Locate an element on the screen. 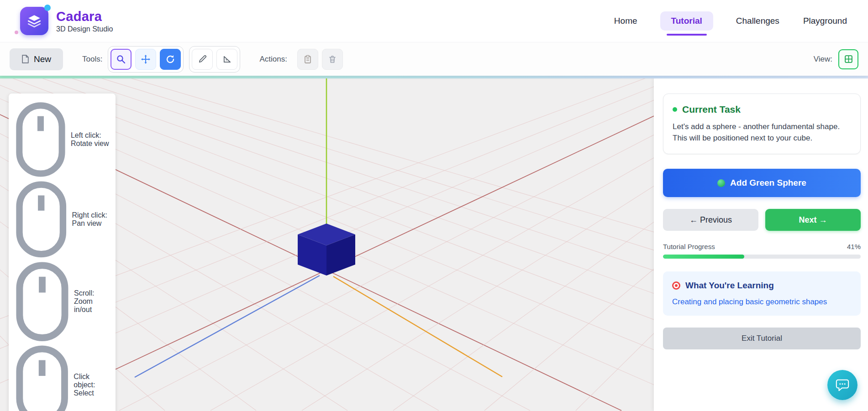 The image size is (868, 411). app-title: Cadara is located at coordinates (85, 16).